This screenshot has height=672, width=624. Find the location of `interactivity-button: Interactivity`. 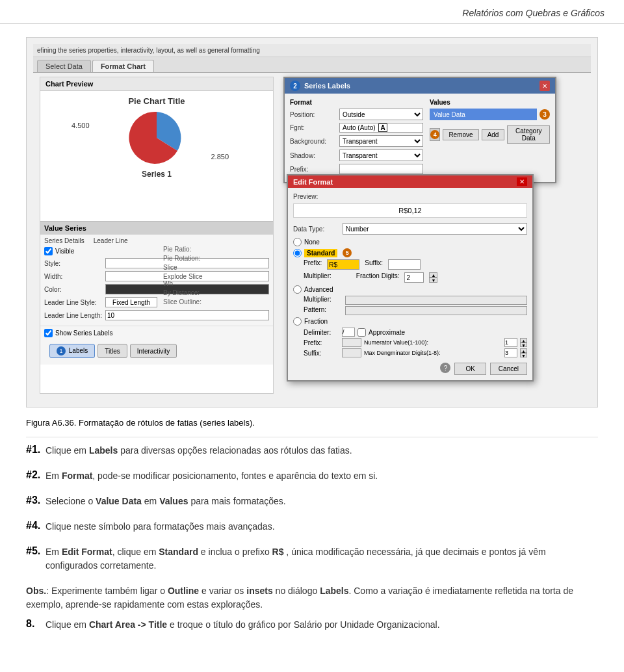

interactivity-button: Interactivity is located at coordinates (153, 351).